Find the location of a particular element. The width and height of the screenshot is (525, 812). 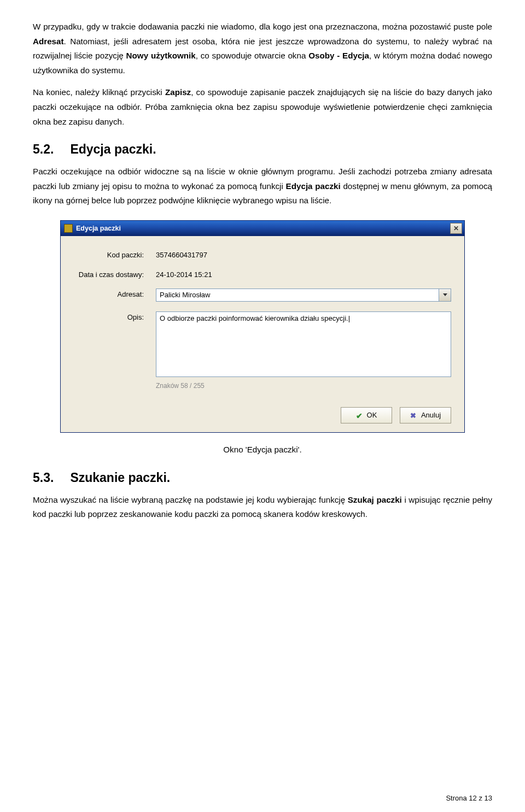

row-data-dostawy: Data i czas dostawy: 24-10-2014 15:21 is located at coordinates (262, 274).